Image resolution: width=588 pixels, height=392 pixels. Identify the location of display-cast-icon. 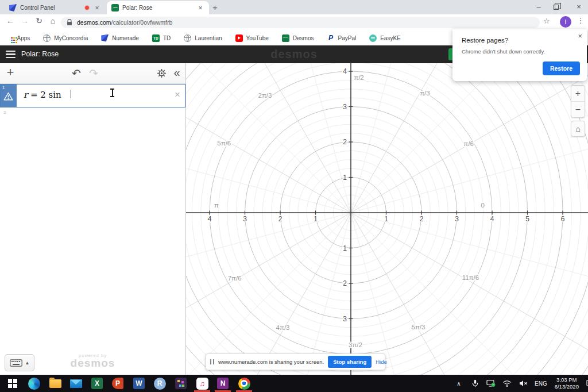
(491, 383).